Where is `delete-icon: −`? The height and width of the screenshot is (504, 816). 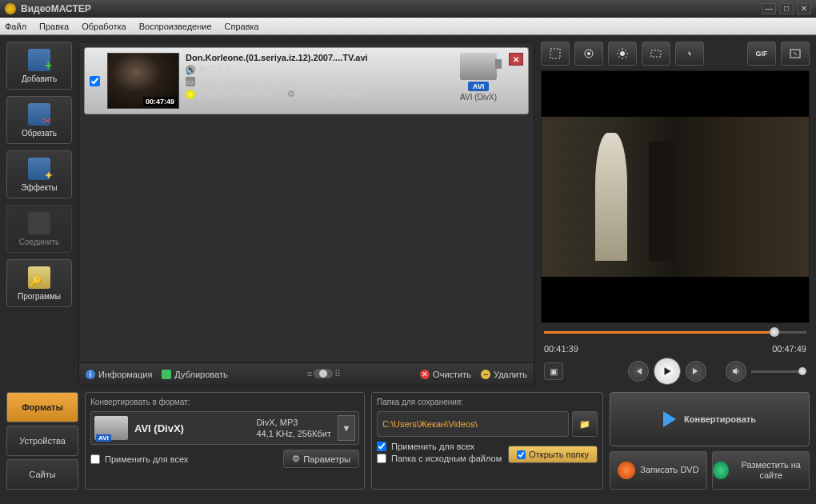
delete-icon: − is located at coordinates (486, 374).